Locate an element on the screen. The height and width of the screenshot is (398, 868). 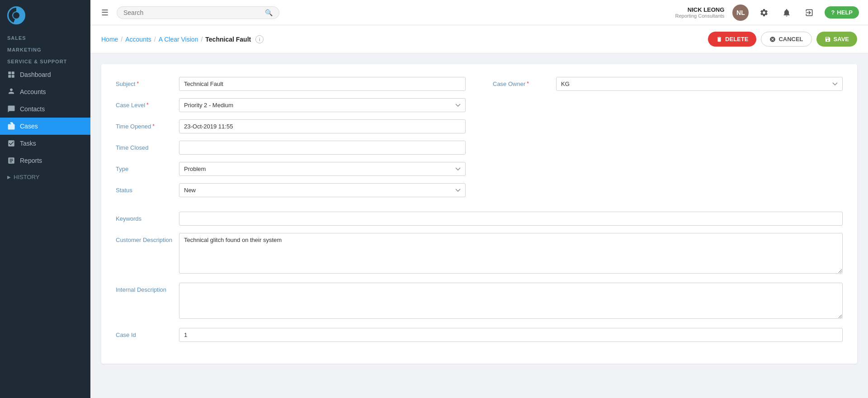
time-opened-label: Time Opened * is located at coordinates (147, 125).